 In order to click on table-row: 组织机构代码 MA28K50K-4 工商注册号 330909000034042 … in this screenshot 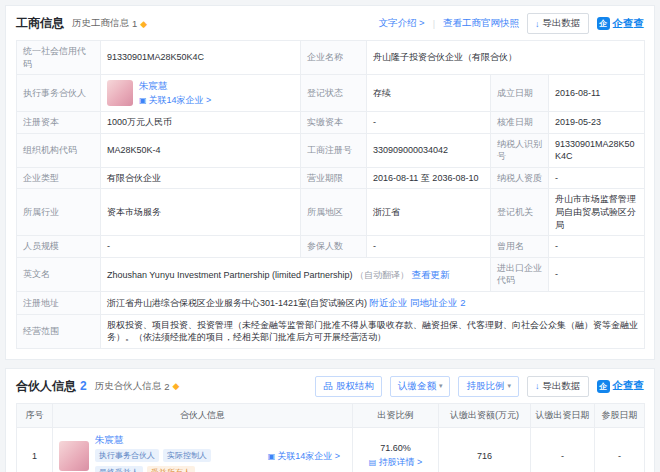, I will do `click(331, 150)`.